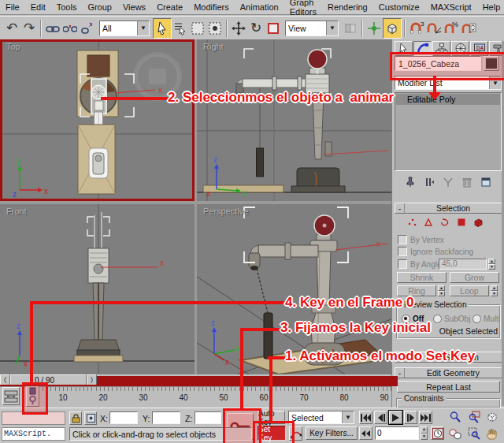  What do you see at coordinates (469, 291) in the screenshot?
I see `loop-button: Loop` at bounding box center [469, 291].